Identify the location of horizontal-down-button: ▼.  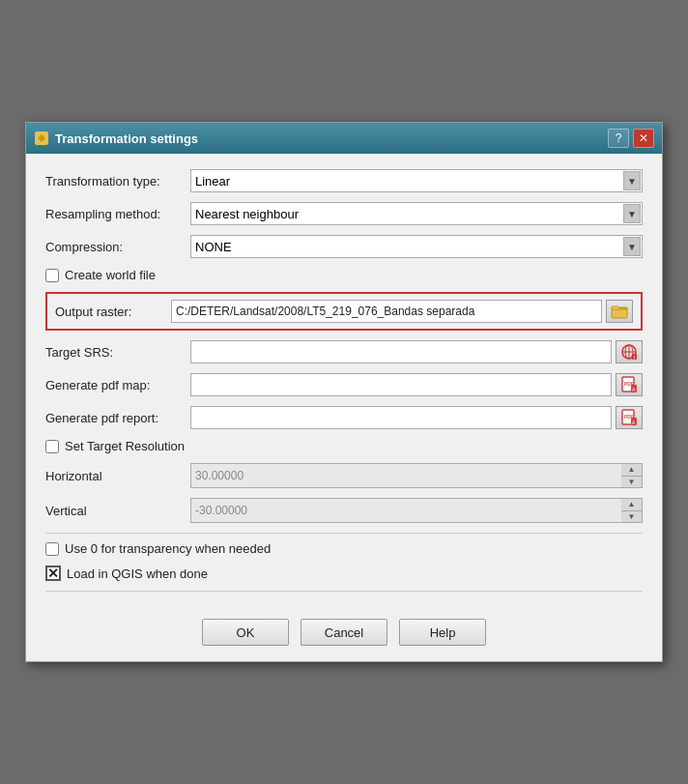
(632, 482).